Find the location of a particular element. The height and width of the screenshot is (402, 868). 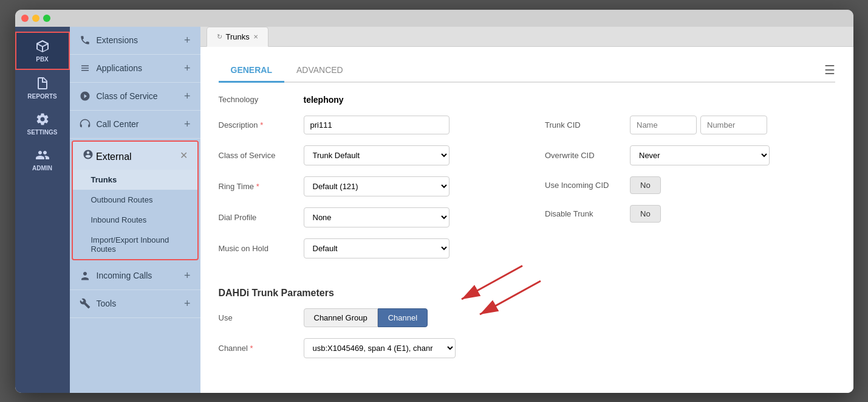

external-icon is located at coordinates (88, 154).